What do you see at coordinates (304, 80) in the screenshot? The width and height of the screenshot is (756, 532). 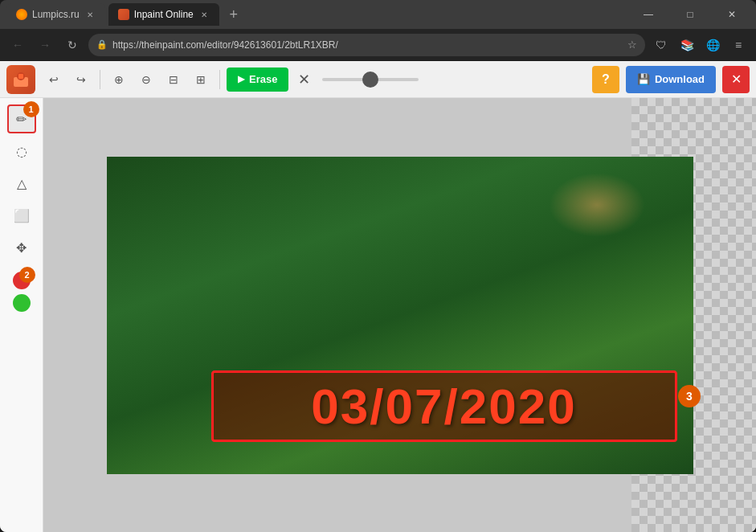 I see `cancel-icon: ✕` at bounding box center [304, 80].